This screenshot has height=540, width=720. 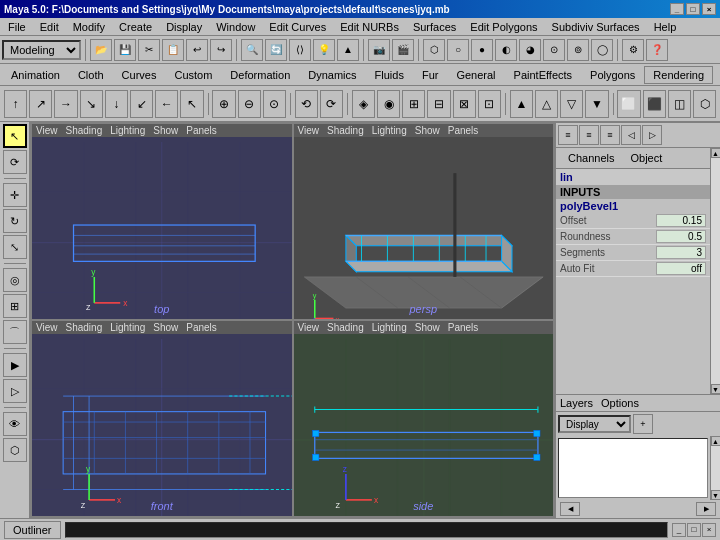 I want to click on tab-rendering: Rendering, so click(x=678, y=75).